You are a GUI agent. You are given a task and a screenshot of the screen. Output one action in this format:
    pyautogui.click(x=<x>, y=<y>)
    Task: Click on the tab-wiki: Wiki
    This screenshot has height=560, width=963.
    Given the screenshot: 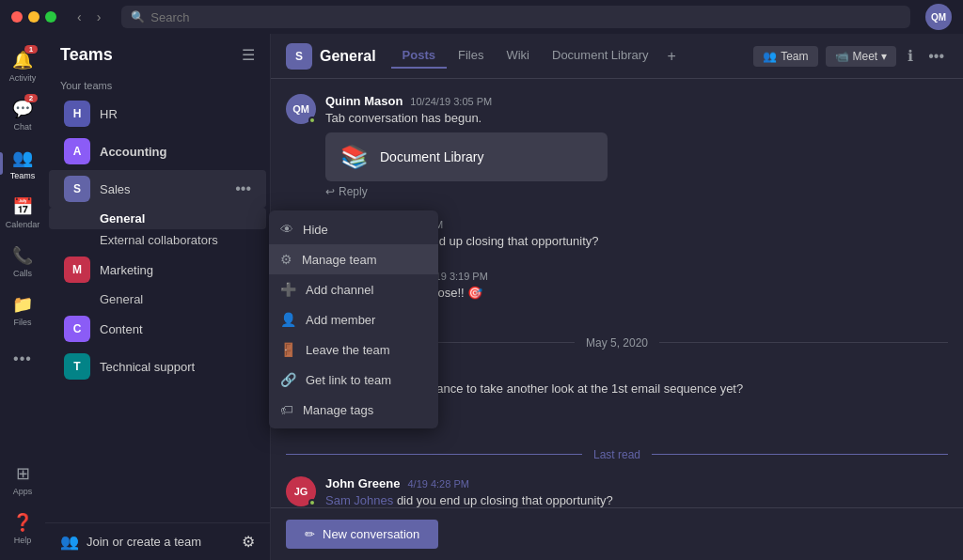 What is the action you would take?
    pyautogui.click(x=517, y=56)
    